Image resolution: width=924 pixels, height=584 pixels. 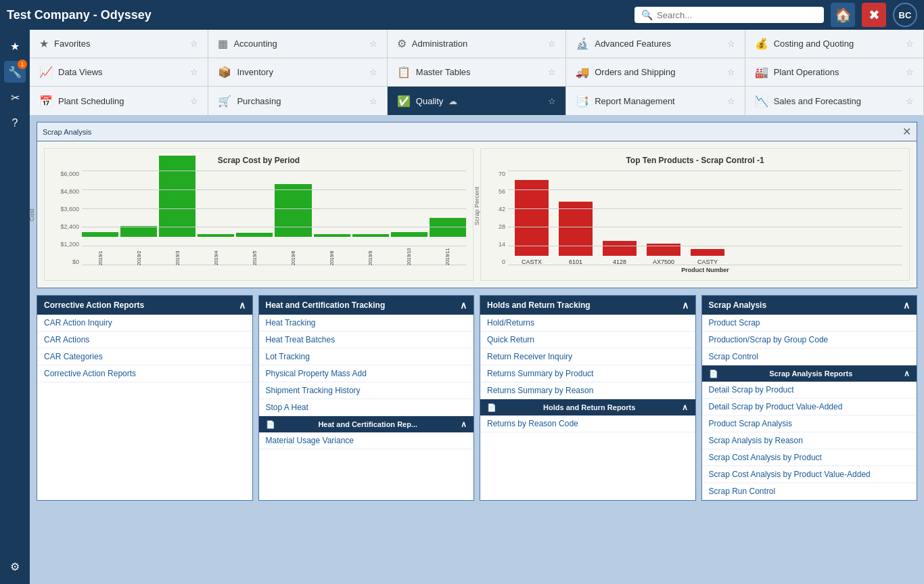 What do you see at coordinates (119, 101) in the screenshot?
I see `nav-plant-scheduling: 📅 Plant Scheduling ☆` at bounding box center [119, 101].